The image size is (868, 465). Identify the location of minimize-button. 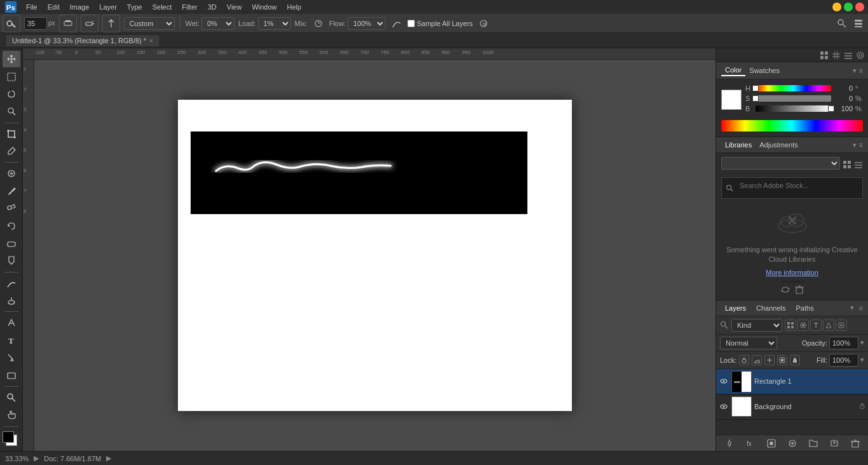
(837, 7).